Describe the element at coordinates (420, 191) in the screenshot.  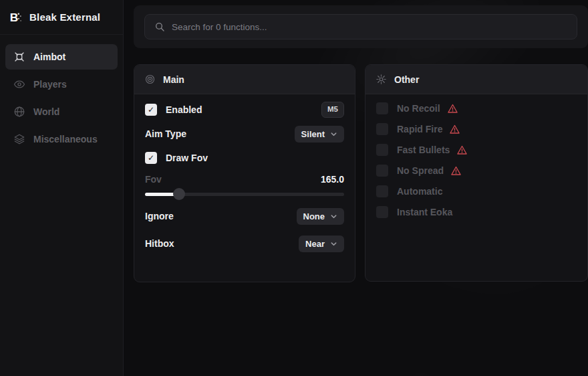
I see `automatic-label: Automatic` at that location.